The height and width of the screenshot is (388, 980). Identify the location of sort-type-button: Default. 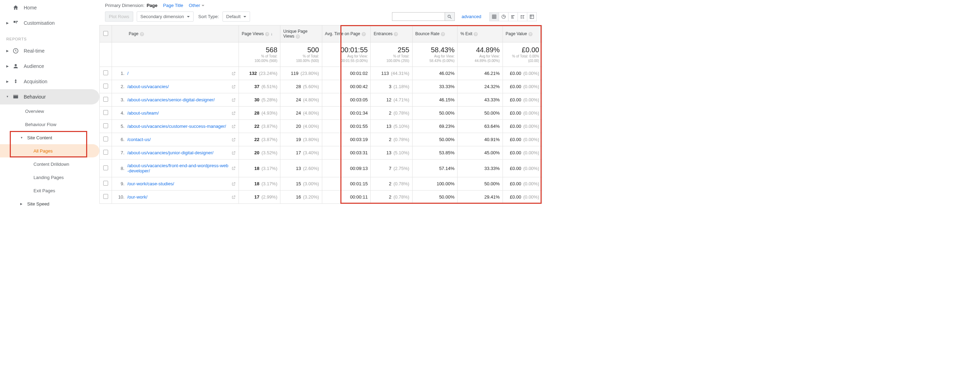
(236, 17).